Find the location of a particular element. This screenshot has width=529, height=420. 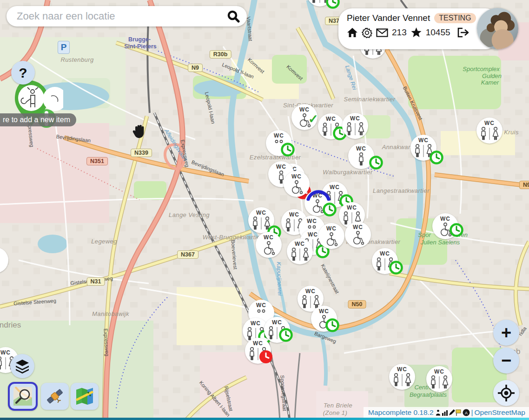

parking-icon: P is located at coordinates (64, 47).